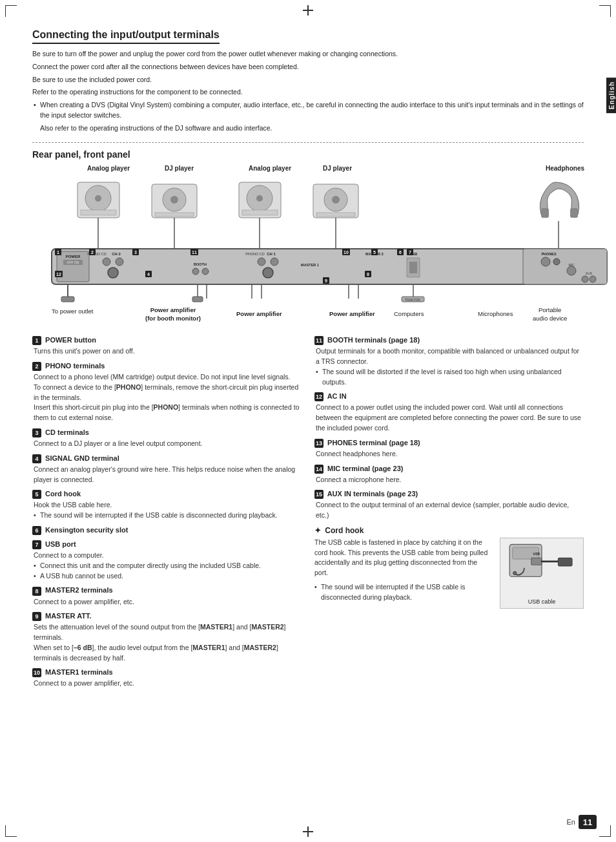 The image size is (616, 842). Describe the element at coordinates (167, 433) in the screenshot. I see `desc-cd-title: 3 CD terminals` at that location.